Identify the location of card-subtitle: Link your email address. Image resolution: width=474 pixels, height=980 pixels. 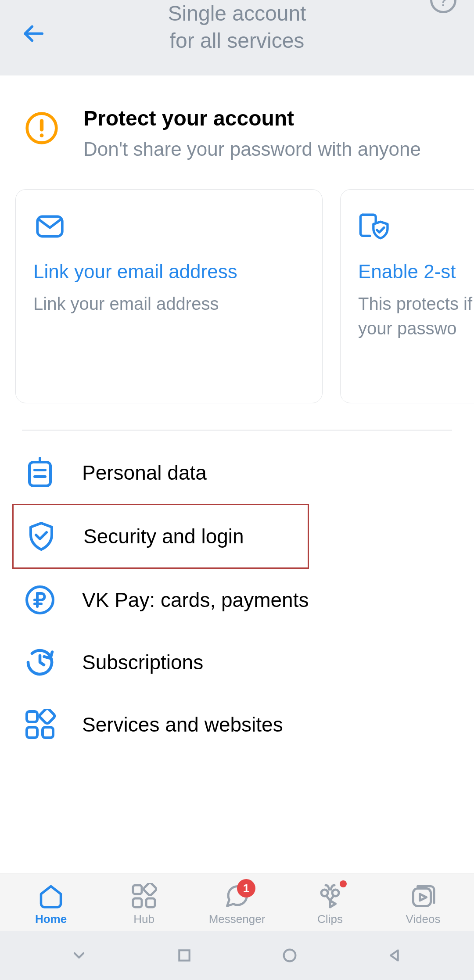
(169, 304).